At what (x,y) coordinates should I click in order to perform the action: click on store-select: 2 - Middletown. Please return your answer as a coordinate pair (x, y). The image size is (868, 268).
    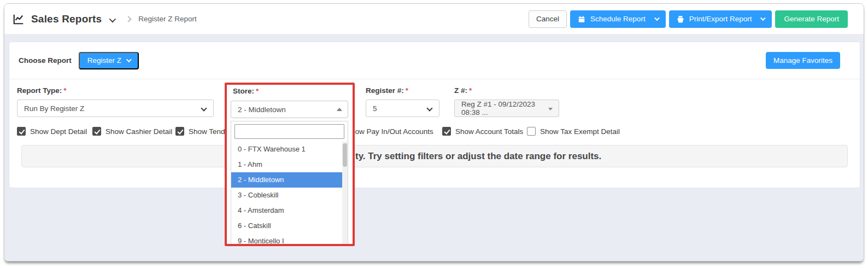
    Looking at the image, I should click on (290, 109).